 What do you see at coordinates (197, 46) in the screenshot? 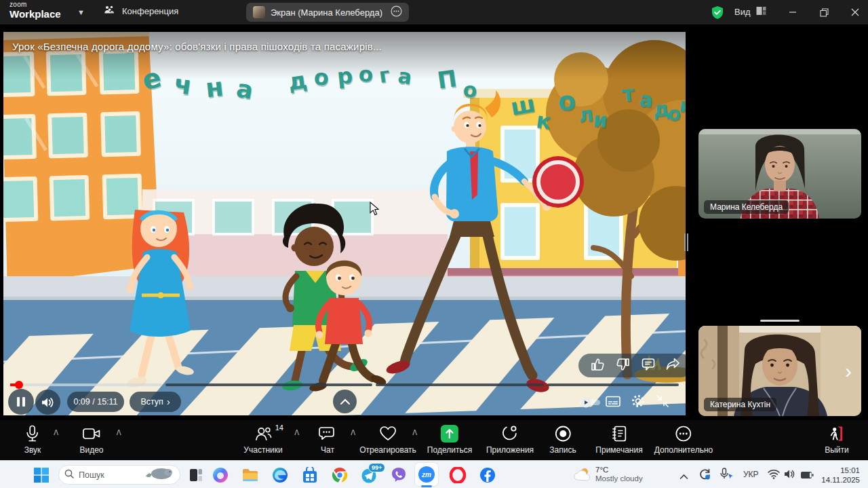
I see `video-title: Урок «Безпечна дорога додому»: обов'язки…` at bounding box center [197, 46].